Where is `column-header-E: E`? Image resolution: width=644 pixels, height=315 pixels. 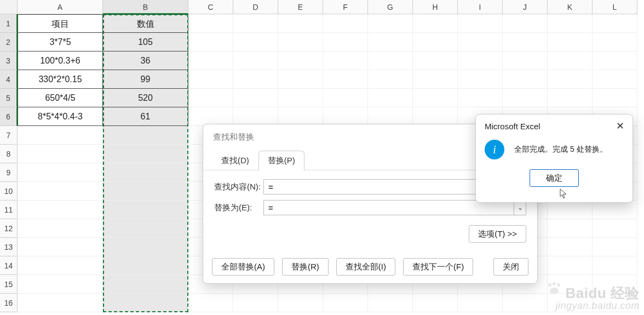 column-header-E: E is located at coordinates (301, 7).